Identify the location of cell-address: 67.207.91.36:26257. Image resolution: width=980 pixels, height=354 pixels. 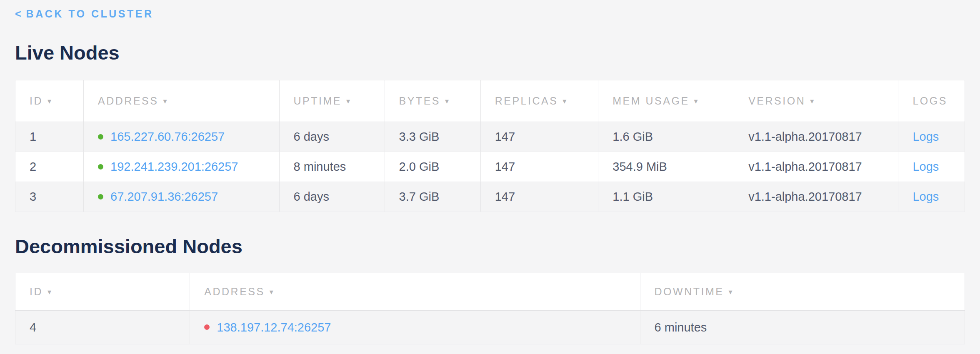
(182, 197).